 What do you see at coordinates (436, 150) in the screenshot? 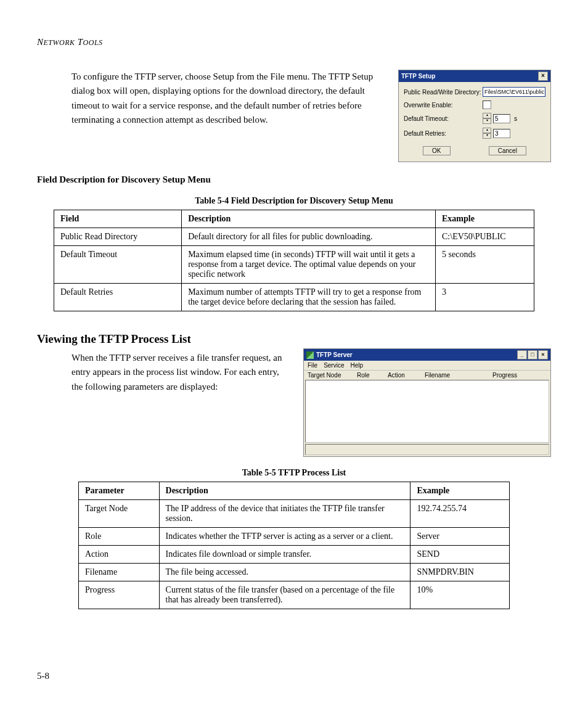
I see `ok-button: OK` at bounding box center [436, 150].